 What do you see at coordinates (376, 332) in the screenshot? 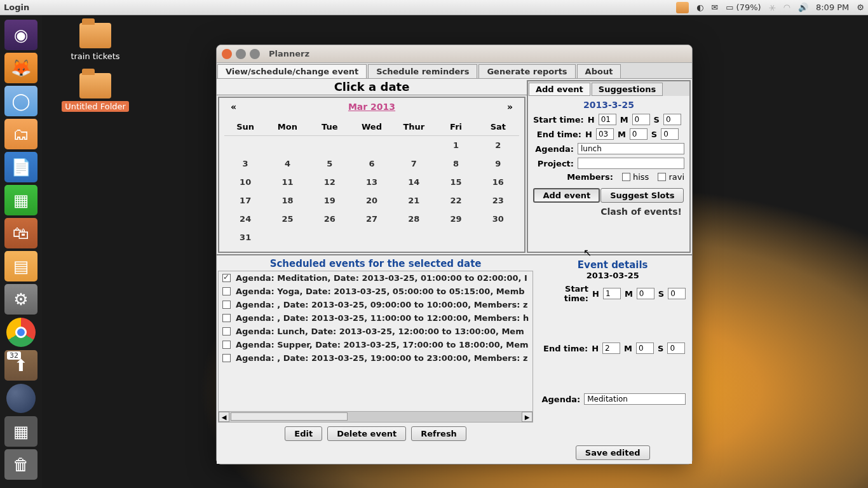
I see `event-item: Agenda: Lunch, Date: 2013-03-25, 12:00:0…` at bounding box center [376, 332].